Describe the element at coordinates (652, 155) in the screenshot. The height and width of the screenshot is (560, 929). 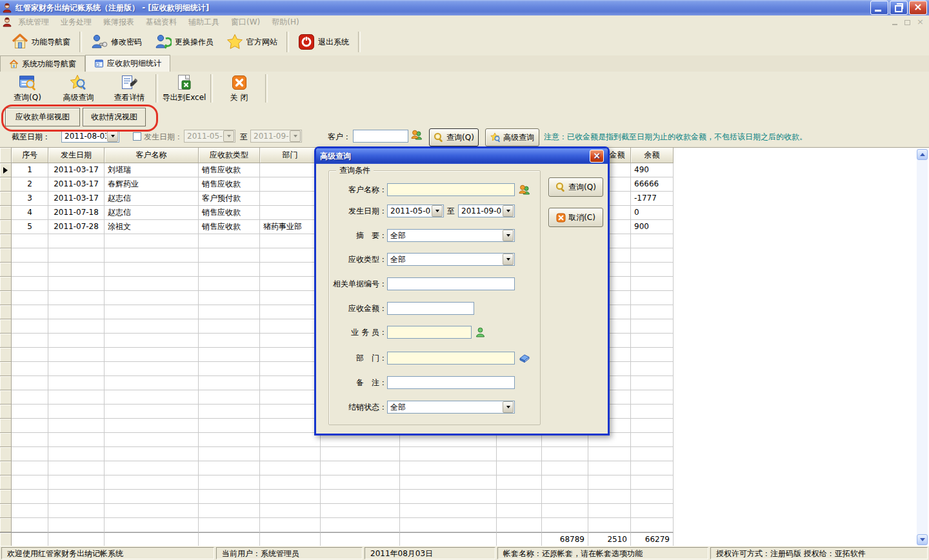
I see `column-header: 余额` at that location.